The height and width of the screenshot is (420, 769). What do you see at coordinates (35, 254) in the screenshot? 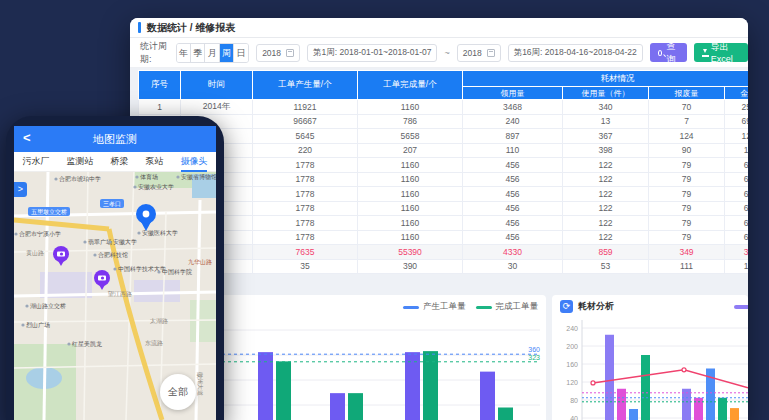
I see `map-label: 黄山路` at bounding box center [35, 254].